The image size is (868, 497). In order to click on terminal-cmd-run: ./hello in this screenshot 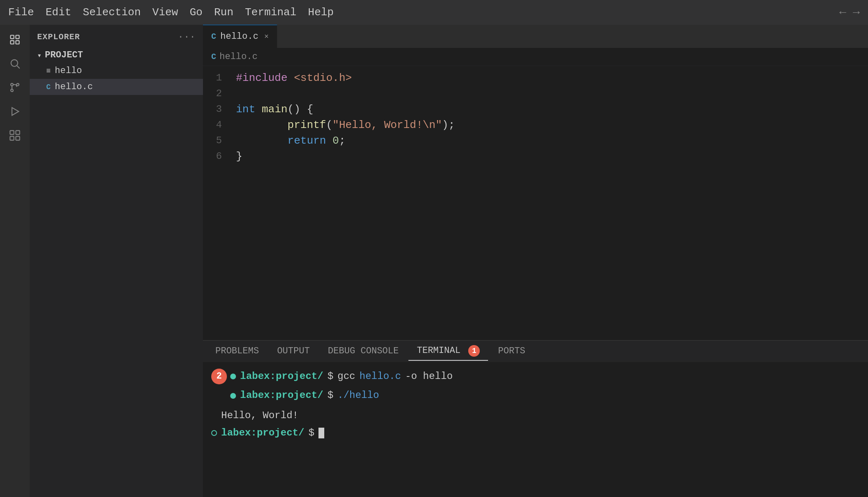, I will do `click(358, 395)`.